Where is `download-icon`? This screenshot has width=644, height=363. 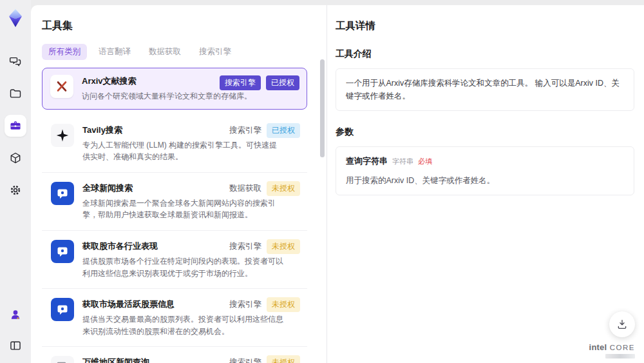 download-icon is located at coordinates (622, 324).